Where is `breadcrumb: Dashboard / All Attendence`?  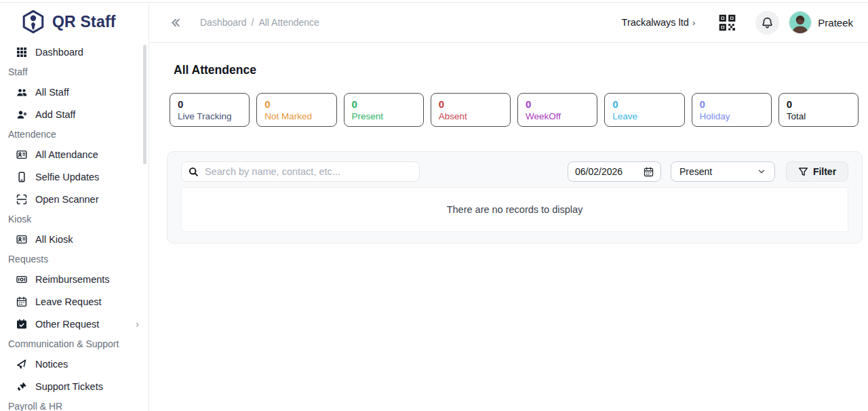 breadcrumb: Dashboard / All Attendence is located at coordinates (260, 22).